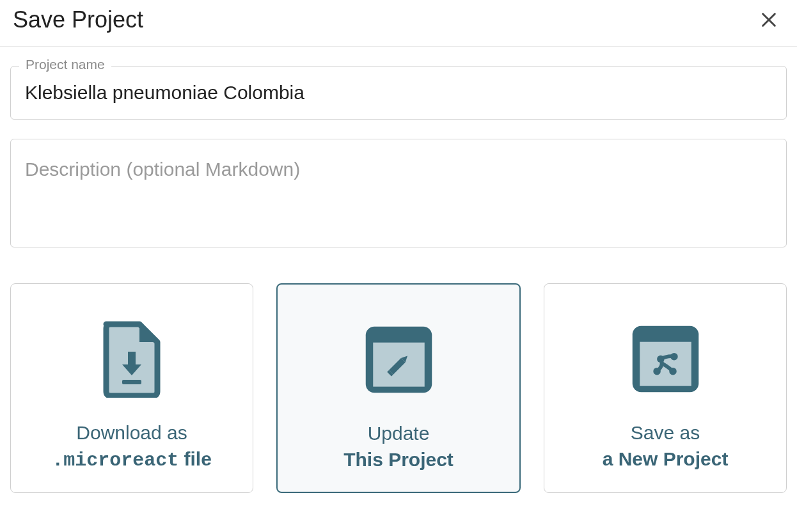  What do you see at coordinates (398, 388) in the screenshot?
I see `update-project-card: Update This Project` at bounding box center [398, 388].